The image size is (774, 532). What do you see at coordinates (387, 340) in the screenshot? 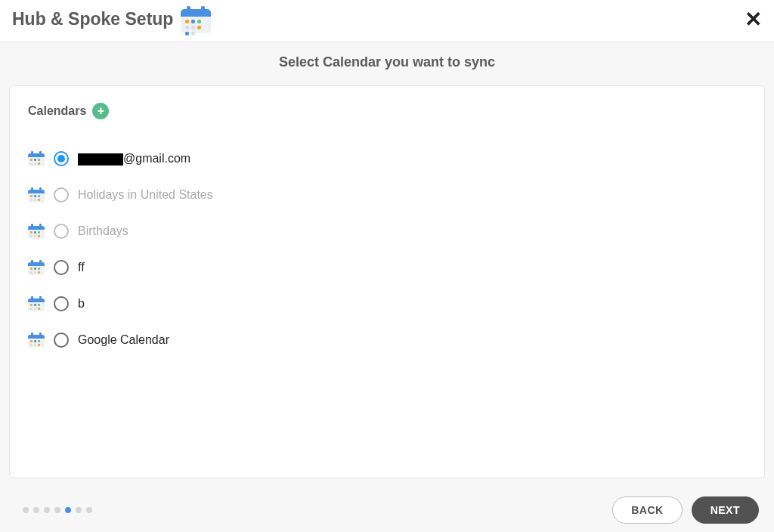
I see `calendar-row: Google Calendar` at bounding box center [387, 340].